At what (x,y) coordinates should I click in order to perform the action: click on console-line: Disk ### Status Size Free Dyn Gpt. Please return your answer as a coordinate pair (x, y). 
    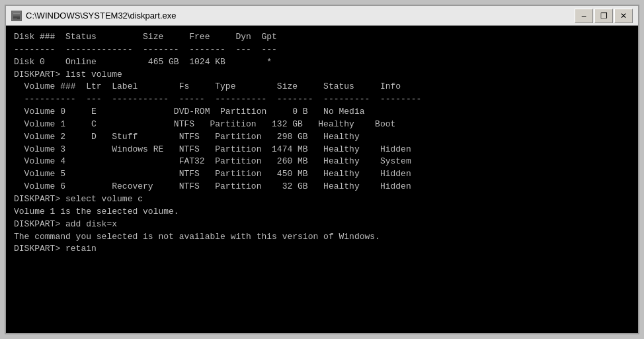
    Looking at the image, I should click on (322, 37).